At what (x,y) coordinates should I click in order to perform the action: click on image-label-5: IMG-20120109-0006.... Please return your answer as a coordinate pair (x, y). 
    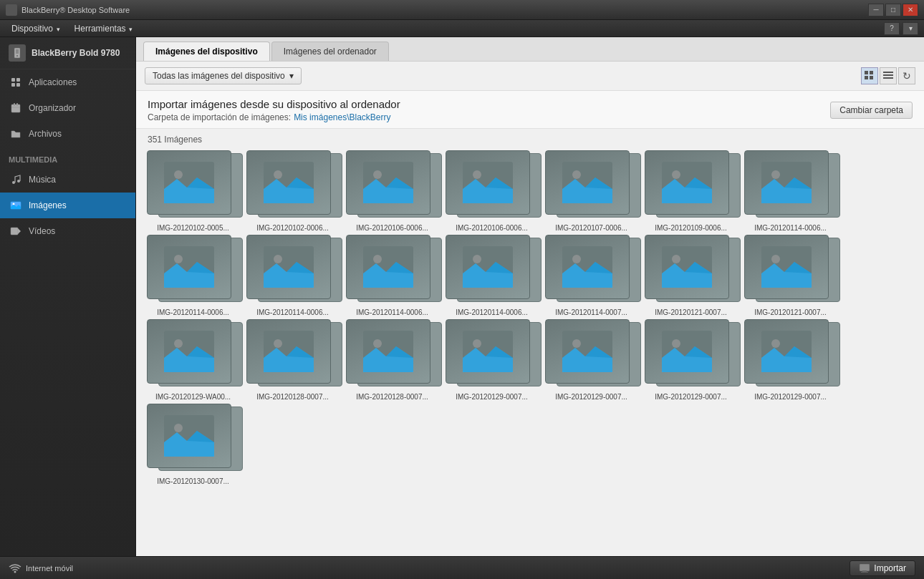
    Looking at the image, I should click on (690, 228).